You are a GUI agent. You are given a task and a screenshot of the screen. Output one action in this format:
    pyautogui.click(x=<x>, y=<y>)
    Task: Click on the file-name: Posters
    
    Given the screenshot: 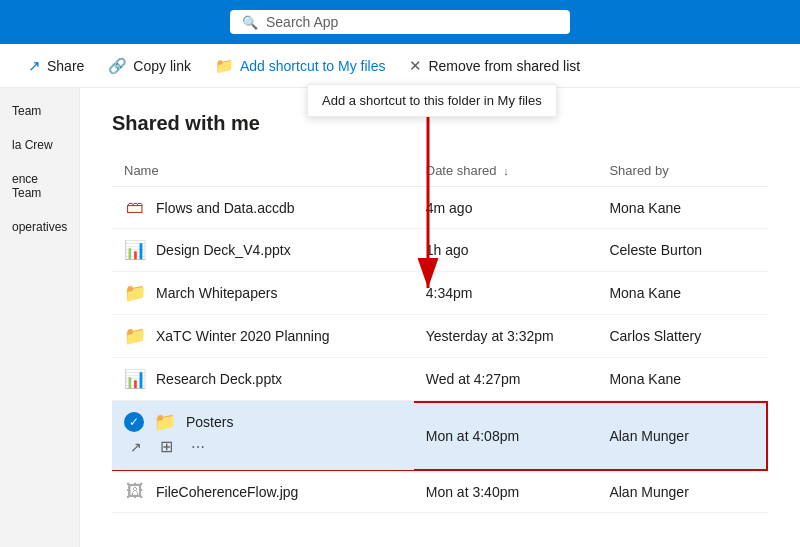 What is the action you would take?
    pyautogui.click(x=210, y=422)
    